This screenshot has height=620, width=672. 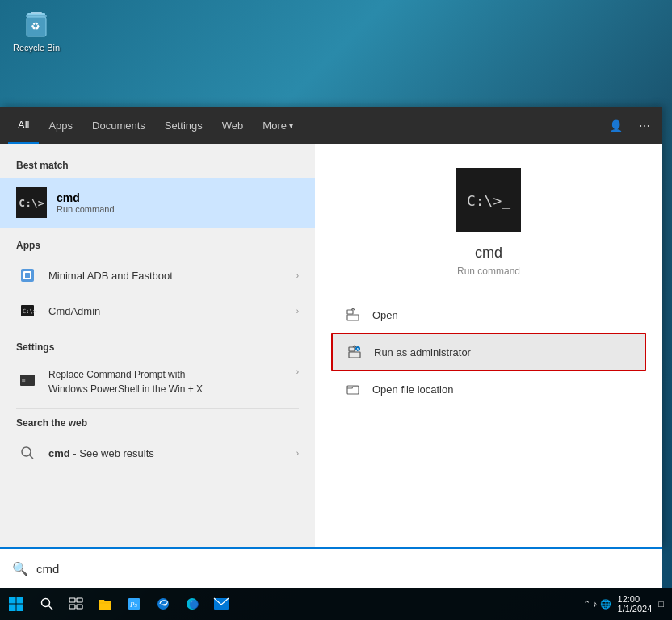 I want to click on best-match-app-type: Run command, so click(x=86, y=209).